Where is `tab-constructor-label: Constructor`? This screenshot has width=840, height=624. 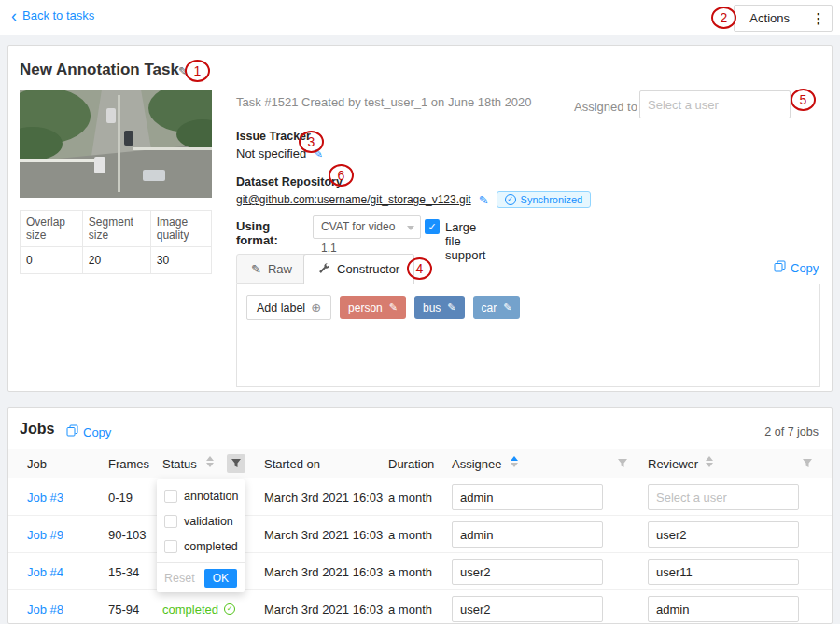
tab-constructor-label: Constructor is located at coordinates (368, 269).